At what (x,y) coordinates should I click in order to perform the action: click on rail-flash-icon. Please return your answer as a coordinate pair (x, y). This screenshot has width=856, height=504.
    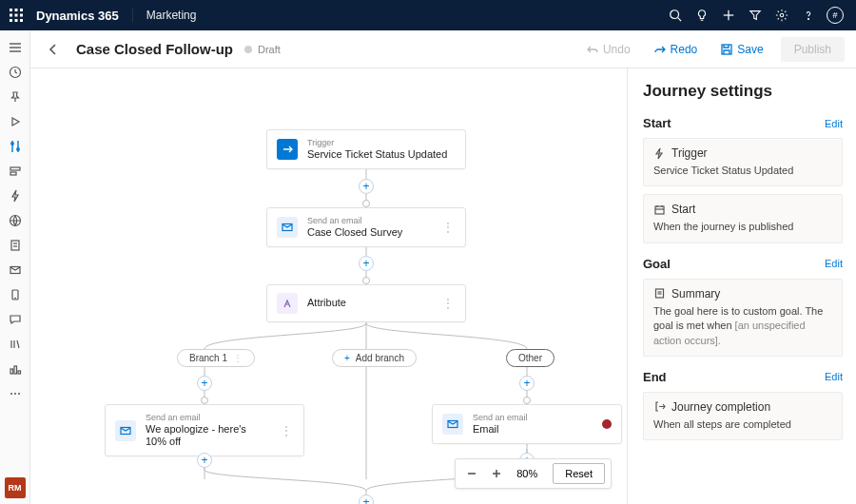
    Looking at the image, I should click on (15, 196).